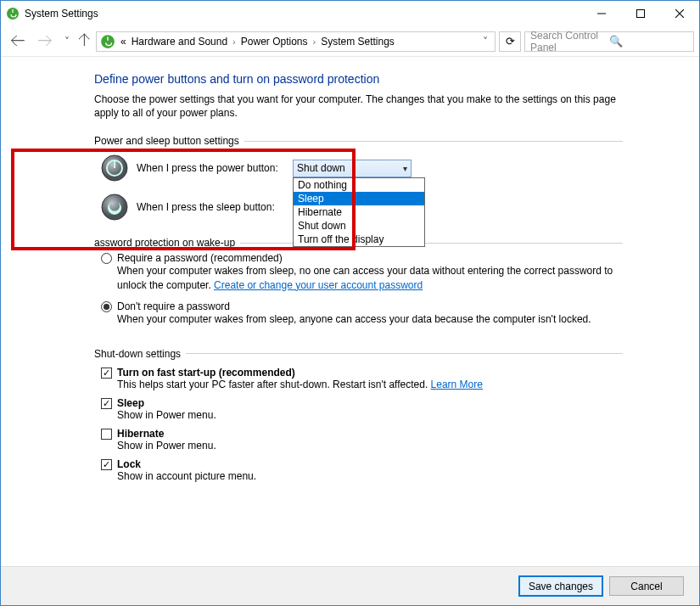 The image size is (700, 606). Describe the element at coordinates (680, 14) in the screenshot. I see `close-icon` at that location.